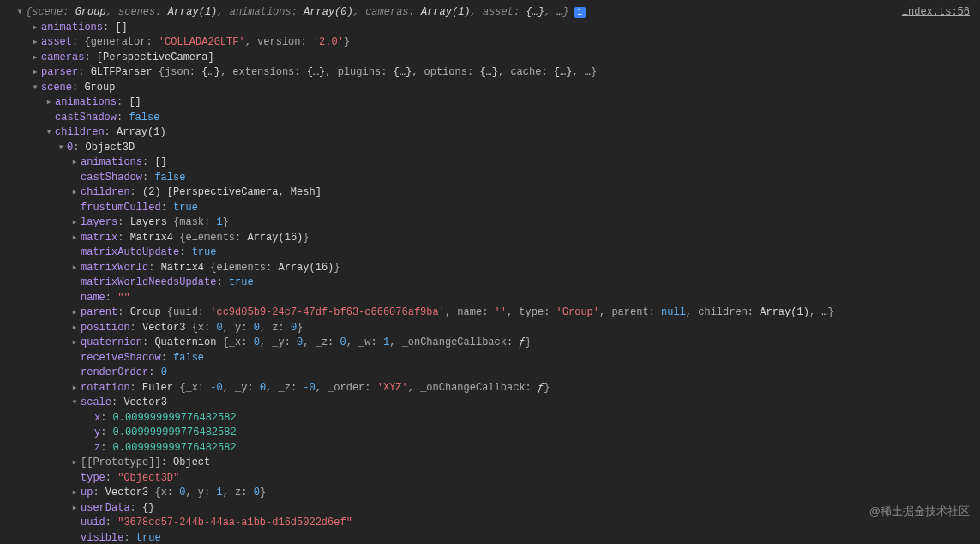 The width and height of the screenshot is (980, 544). Describe the element at coordinates (490, 359) in the screenshot. I see `prop: receiveShadow: false` at that location.